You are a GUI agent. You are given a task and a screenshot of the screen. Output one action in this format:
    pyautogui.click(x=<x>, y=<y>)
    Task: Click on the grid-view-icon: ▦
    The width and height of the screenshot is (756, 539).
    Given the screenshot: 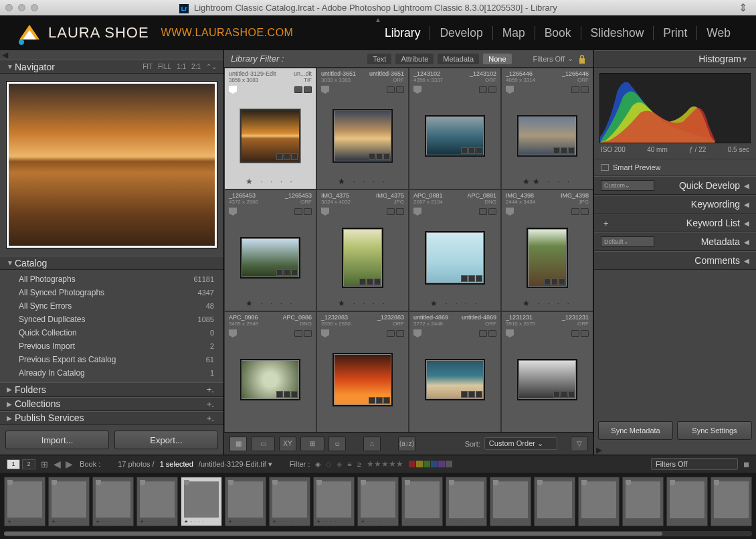 What is the action you would take?
    pyautogui.click(x=238, y=444)
    